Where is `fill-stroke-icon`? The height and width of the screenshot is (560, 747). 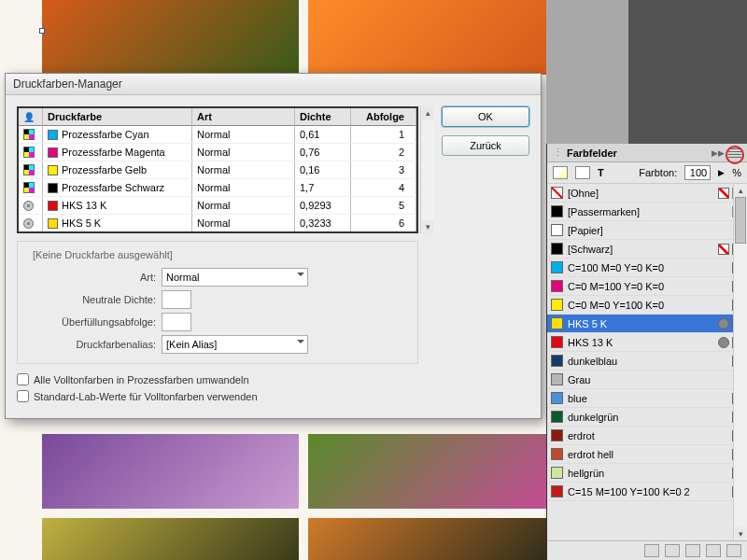 fill-stroke-icon is located at coordinates (560, 173).